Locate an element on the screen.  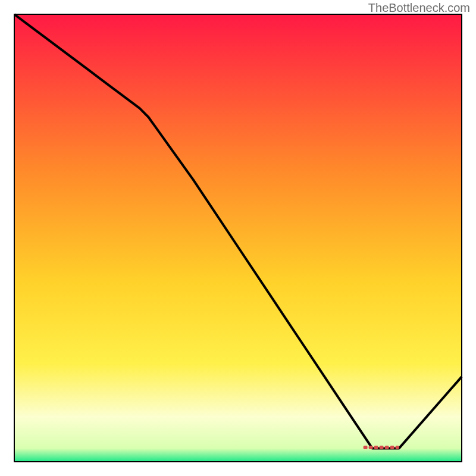
attribution-text: TheBottleneck.com is located at coordinates (419, 8).